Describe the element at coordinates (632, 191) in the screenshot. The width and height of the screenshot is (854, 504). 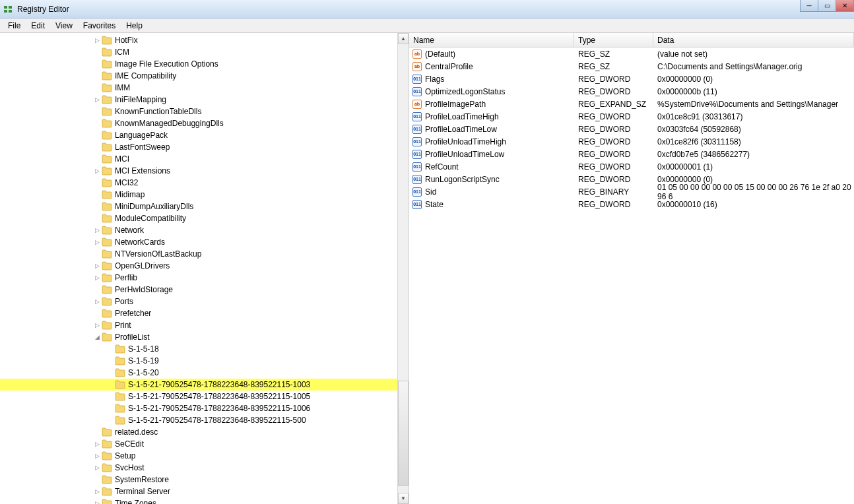
I see `value-row: 011SidREG_BINARY01 05 00 00 00 00 00 05 …` at that location.